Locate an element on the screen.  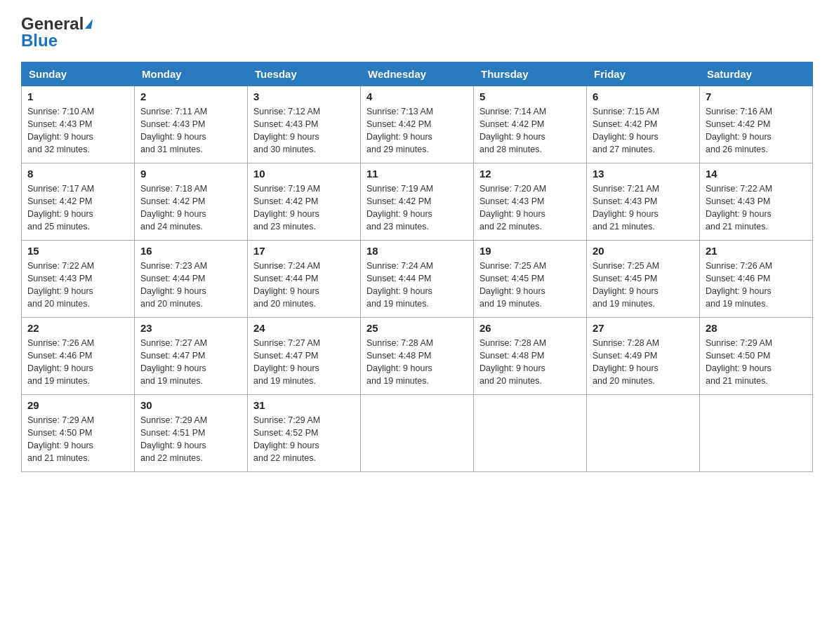
day-number: 18 is located at coordinates (417, 251).